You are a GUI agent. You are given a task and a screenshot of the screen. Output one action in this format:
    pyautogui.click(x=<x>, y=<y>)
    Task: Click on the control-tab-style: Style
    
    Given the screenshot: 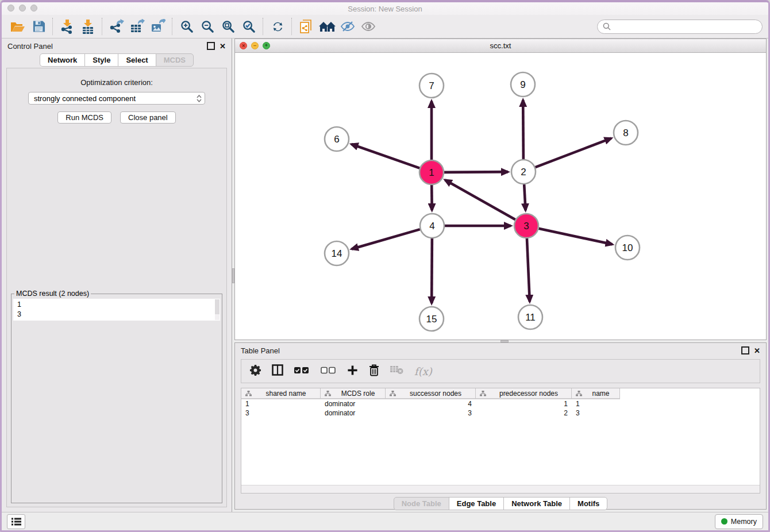 What is the action you would take?
    pyautogui.click(x=101, y=60)
    